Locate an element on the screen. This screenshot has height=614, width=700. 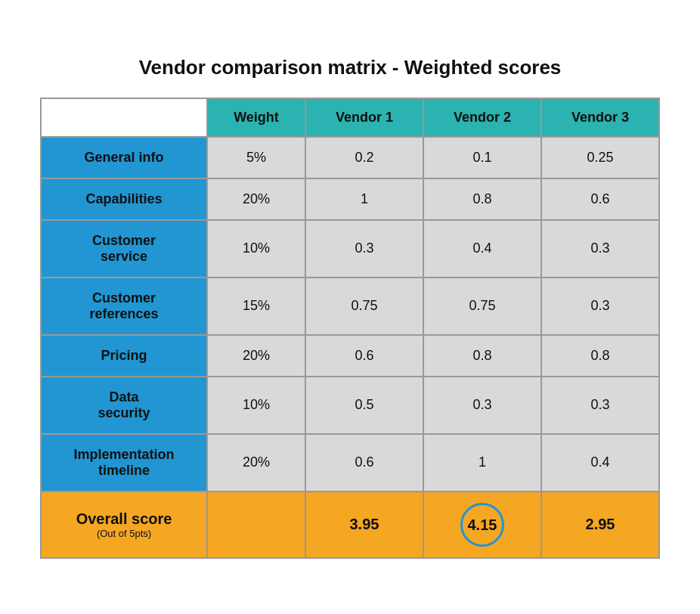
row-vendor1: 0.5 is located at coordinates (364, 405).